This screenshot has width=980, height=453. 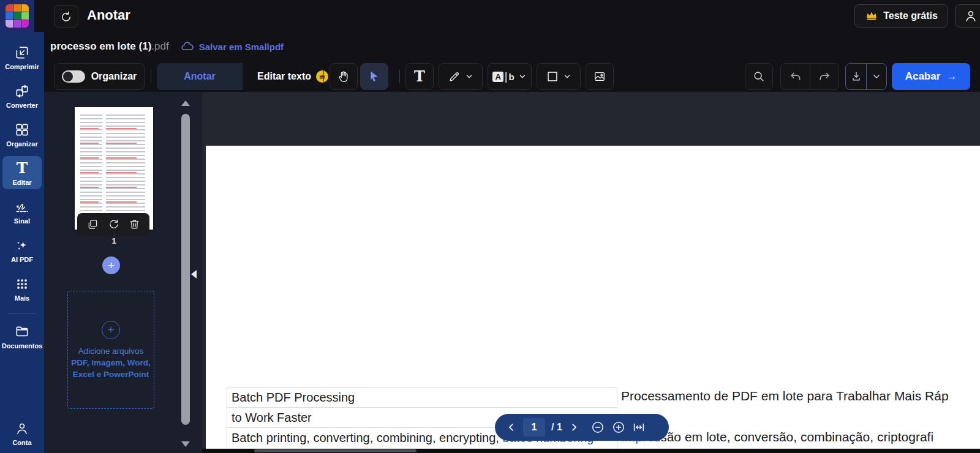 I want to click on sidebar-item-organizar: Organizar, so click(x=22, y=134).